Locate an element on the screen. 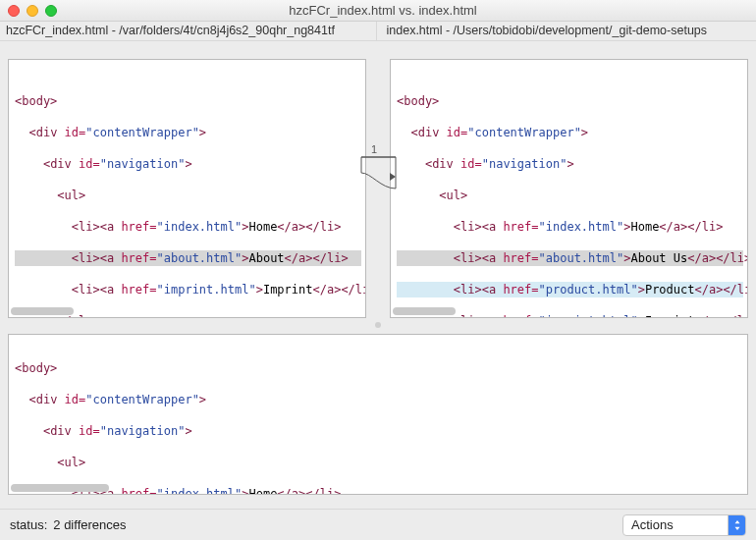  merged-scrollbar is located at coordinates (60, 488).